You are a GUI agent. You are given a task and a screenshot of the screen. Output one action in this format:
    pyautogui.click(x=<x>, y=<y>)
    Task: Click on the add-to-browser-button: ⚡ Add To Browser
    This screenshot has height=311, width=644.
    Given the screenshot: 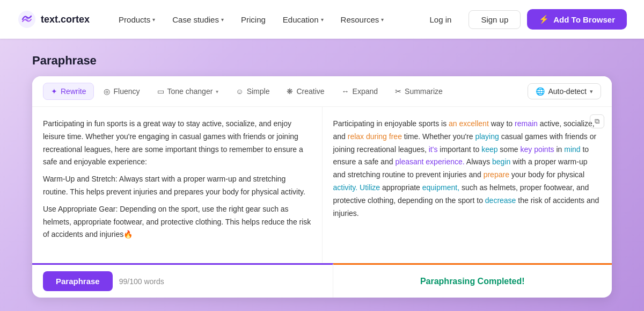 What is the action you would take?
    pyautogui.click(x=577, y=19)
    